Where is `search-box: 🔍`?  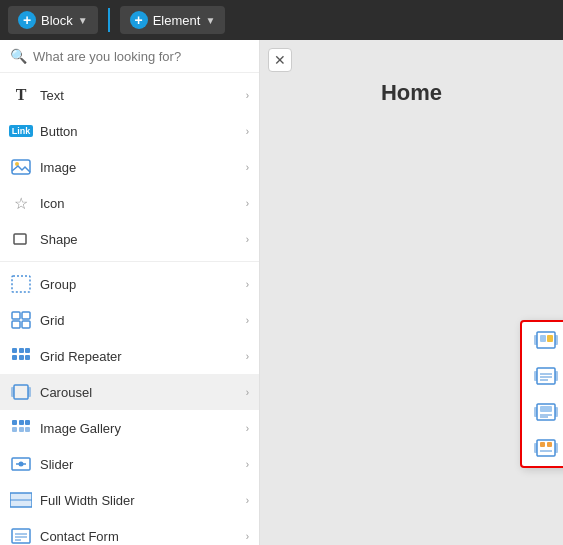
search-box: 🔍 is located at coordinates (130, 56).